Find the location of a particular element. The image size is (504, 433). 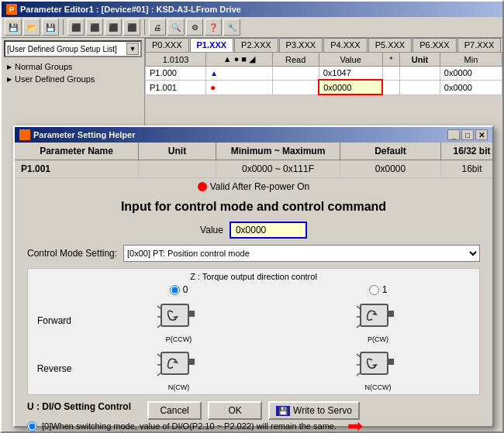

radio-1-option: 1 is located at coordinates (378, 290).